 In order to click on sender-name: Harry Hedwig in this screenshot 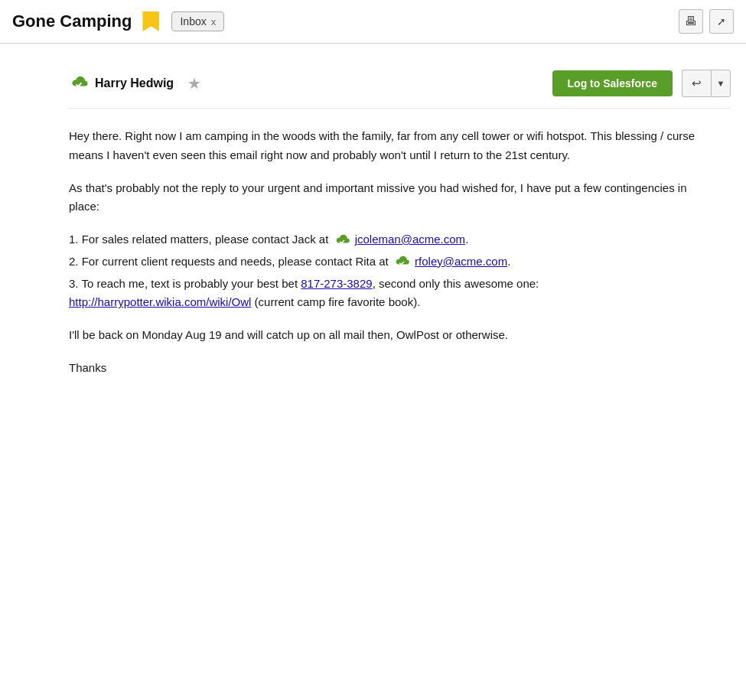, I will do `click(135, 83)`.